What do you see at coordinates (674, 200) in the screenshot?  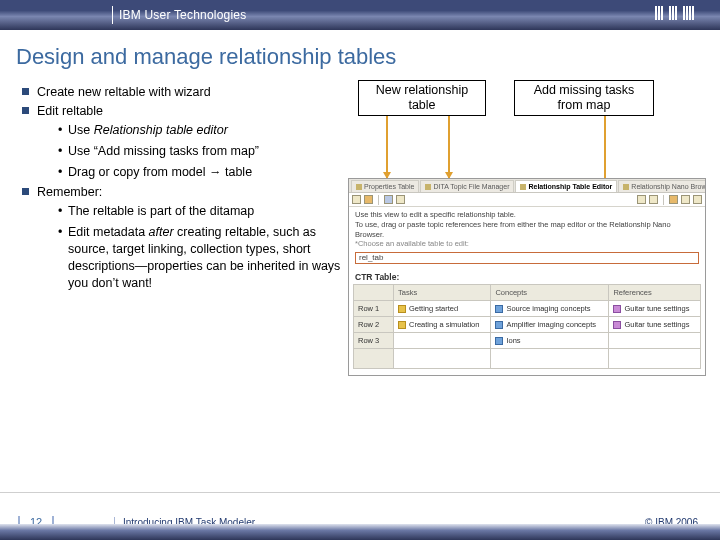 I see `add-missing-tasks-icon` at bounding box center [674, 200].